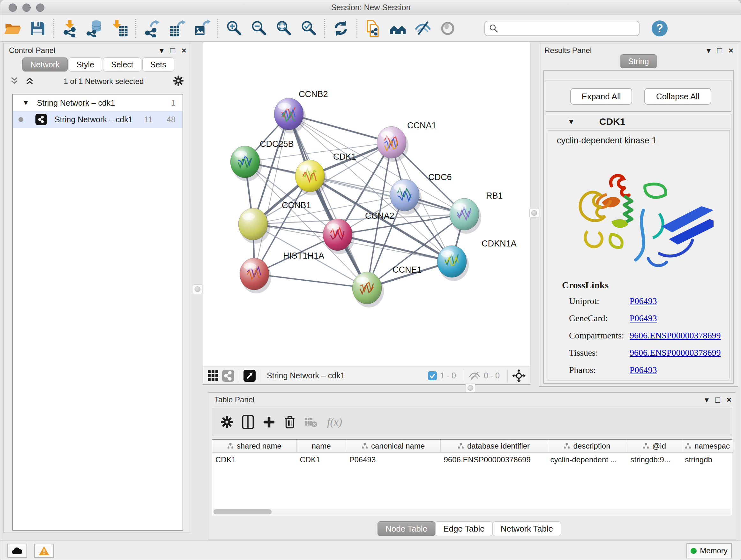  What do you see at coordinates (494, 460) in the screenshot?
I see `cell-database-identifier: 9606.ENSP00000378699` at bounding box center [494, 460].